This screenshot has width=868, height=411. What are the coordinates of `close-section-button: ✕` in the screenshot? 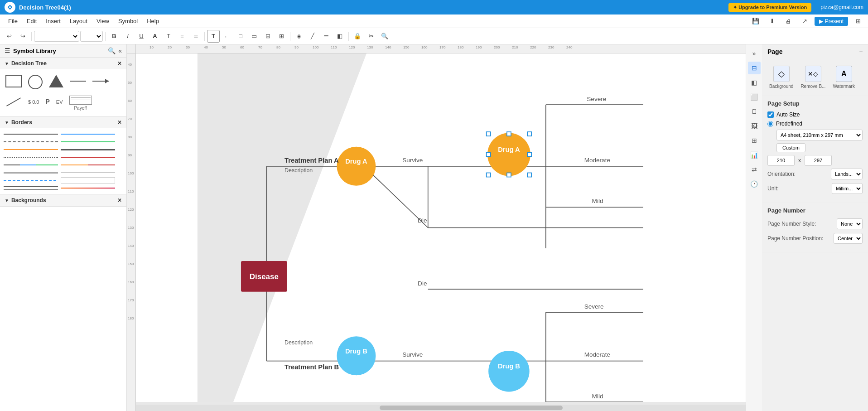 It's located at (120, 63).